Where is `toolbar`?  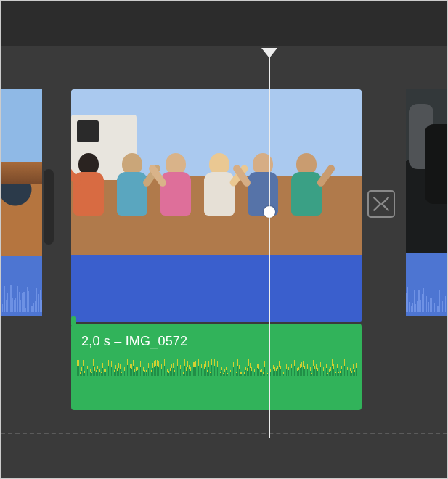 toolbar is located at coordinates (224, 23).